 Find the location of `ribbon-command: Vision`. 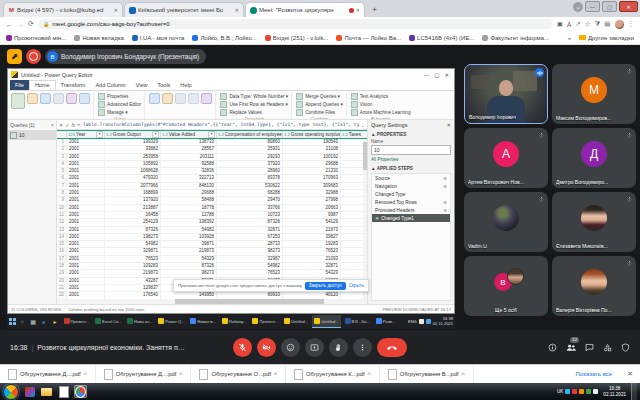

ribbon-command: Vision is located at coordinates (381, 104).